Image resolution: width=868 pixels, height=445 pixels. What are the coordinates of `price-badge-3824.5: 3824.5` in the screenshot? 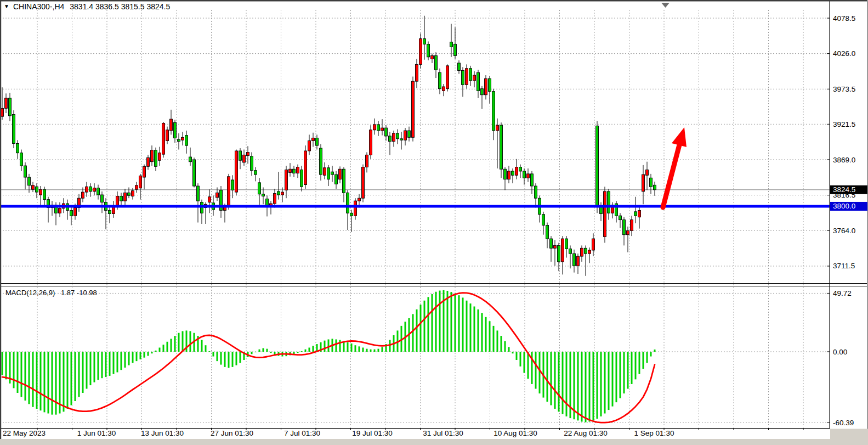 It's located at (849, 190).